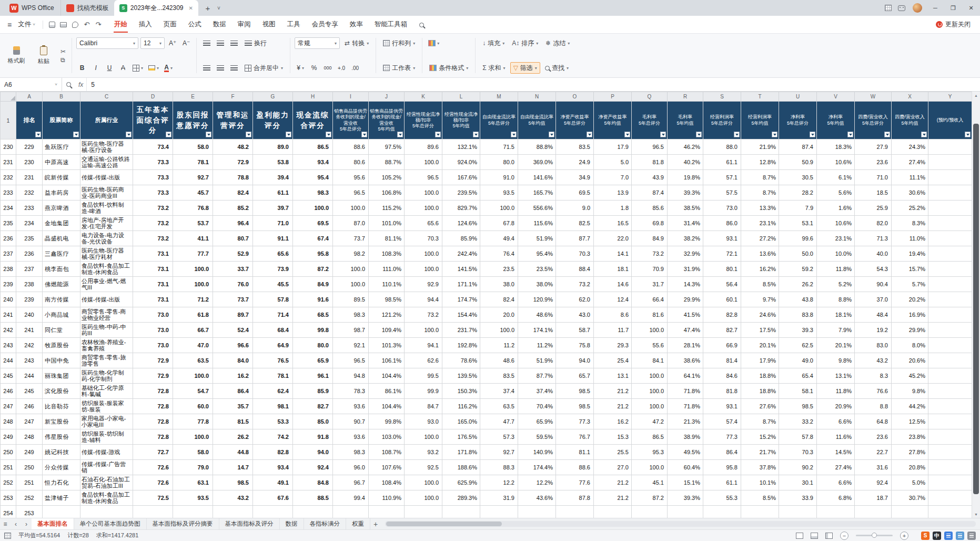 This screenshot has height=541, width=980. I want to click on cell-L236: 85.9%, so click(461, 239).